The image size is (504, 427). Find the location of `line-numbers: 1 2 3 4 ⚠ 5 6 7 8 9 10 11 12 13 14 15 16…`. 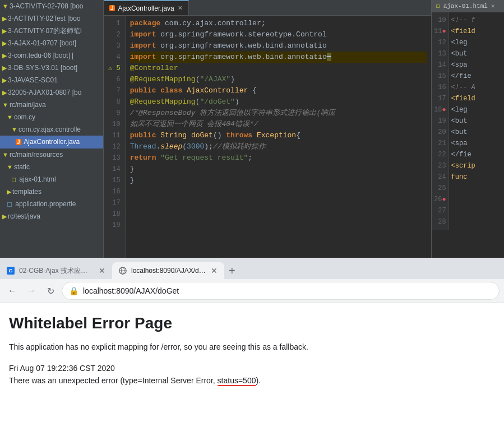

line-numbers: 1 2 3 4 ⚠ 5 6 7 8 9 10 11 12 13 14 15 16… is located at coordinates (114, 137).